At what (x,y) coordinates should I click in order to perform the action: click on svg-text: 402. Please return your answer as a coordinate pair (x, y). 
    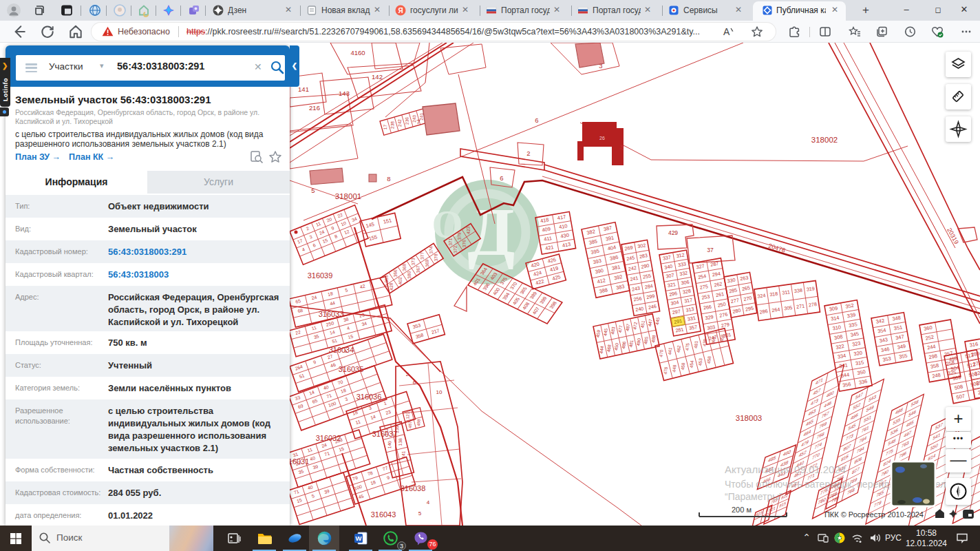
    Looking at the image, I should click on (401, 281).